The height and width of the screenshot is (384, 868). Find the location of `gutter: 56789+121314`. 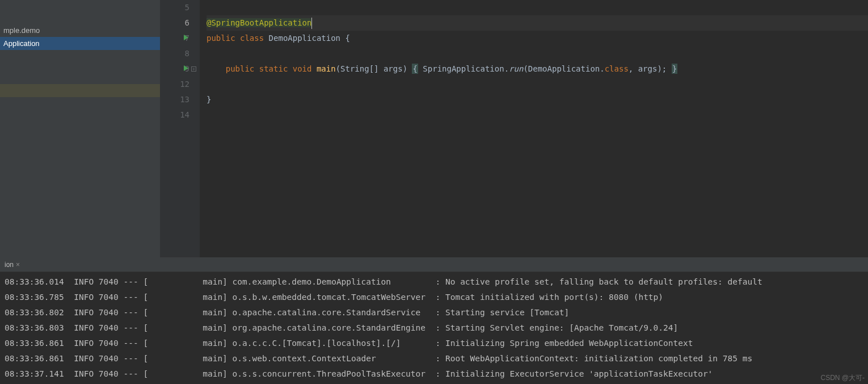

gutter: 56789+121314 is located at coordinates (180, 128).